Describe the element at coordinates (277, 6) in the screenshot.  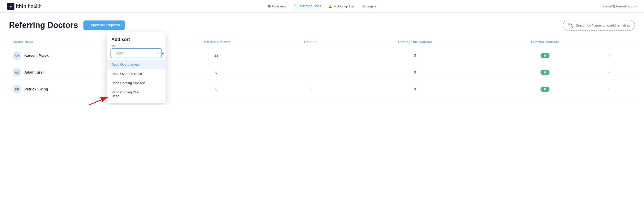
I see `nav-overview: ⊞ Overview` at that location.